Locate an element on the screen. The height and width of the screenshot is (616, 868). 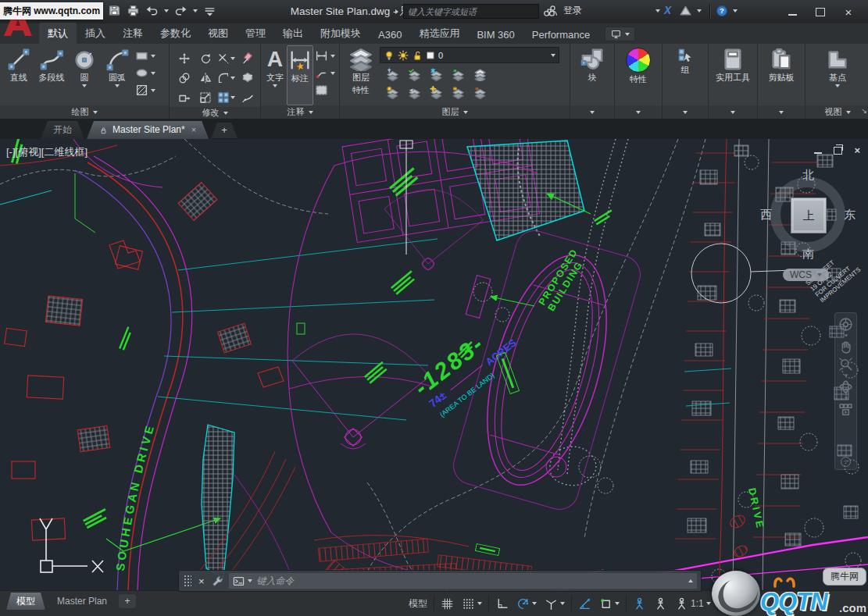
copy-button is located at coordinates (184, 78).